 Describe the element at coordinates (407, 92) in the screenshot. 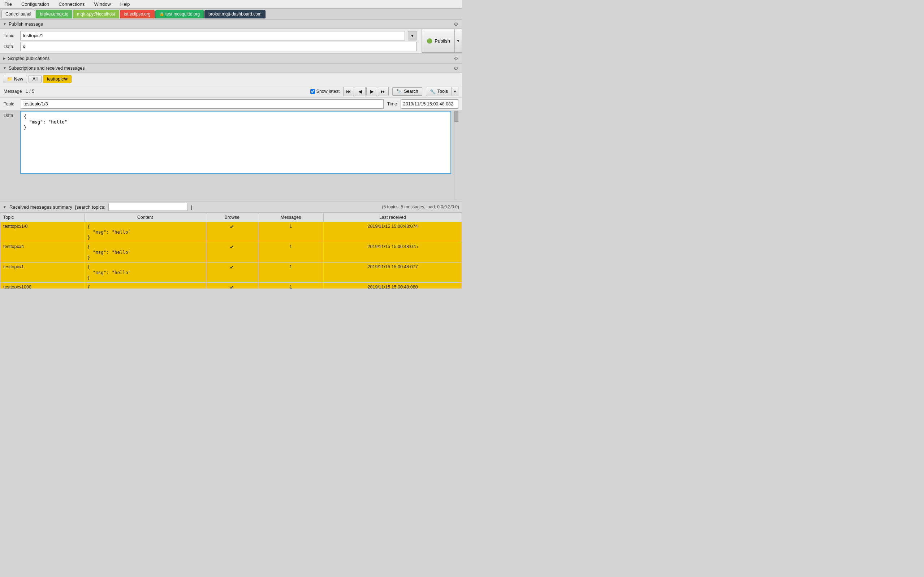

I see `search-button: 🔭 Search` at that location.